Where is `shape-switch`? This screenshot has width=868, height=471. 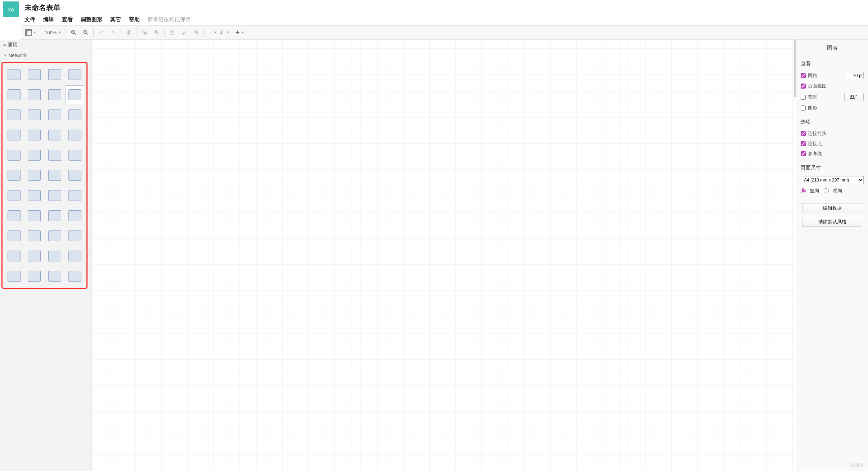
shape-switch is located at coordinates (55, 276).